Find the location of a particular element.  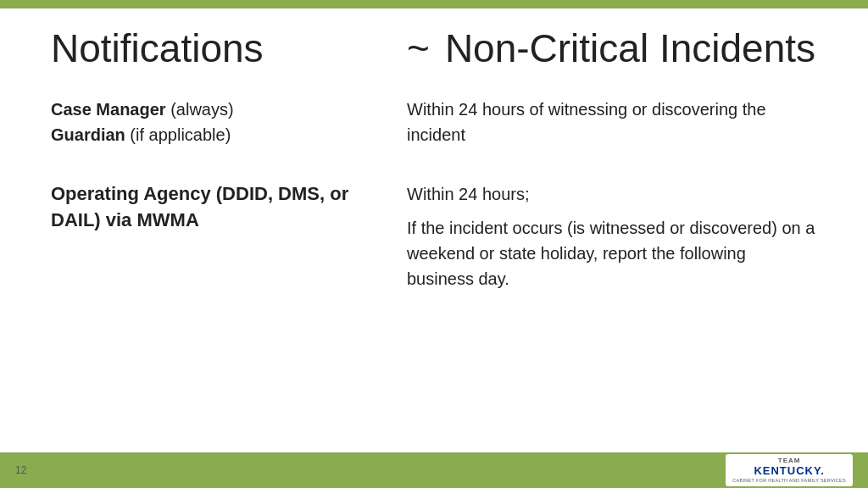

timing-block-2: Within 24 hours; If the incident occurs … is located at coordinates (612, 236).